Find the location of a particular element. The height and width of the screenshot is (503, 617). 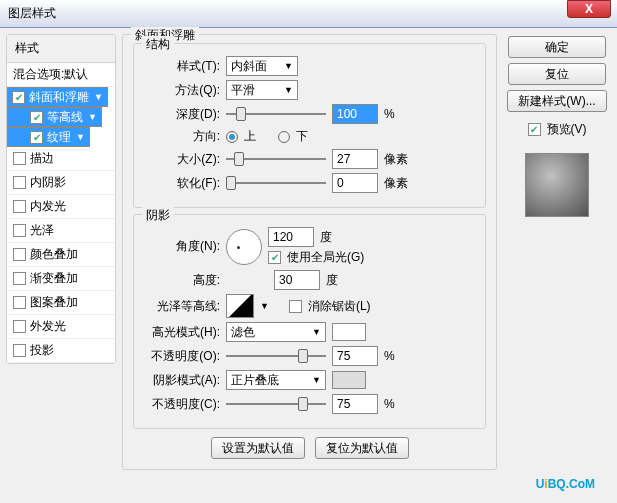

shadow-mode-select: 正片叠底 is located at coordinates (276, 380).